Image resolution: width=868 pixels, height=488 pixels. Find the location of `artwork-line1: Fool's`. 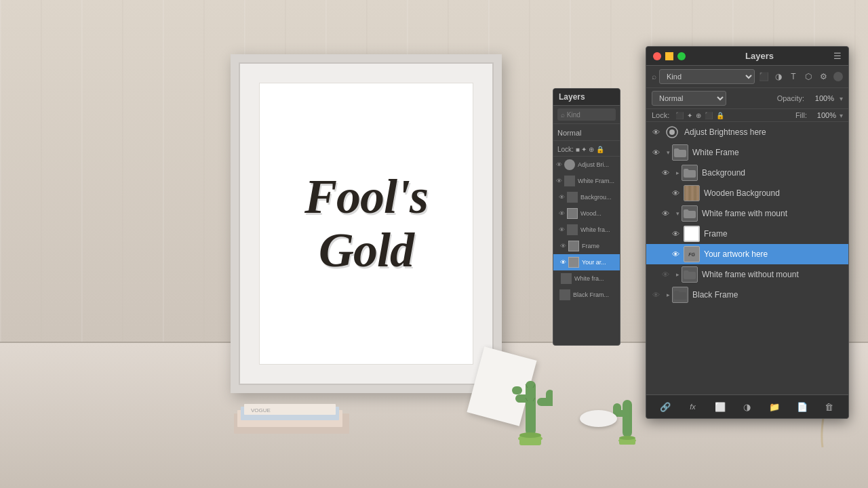

artwork-line1: Fool's is located at coordinates (366, 197).